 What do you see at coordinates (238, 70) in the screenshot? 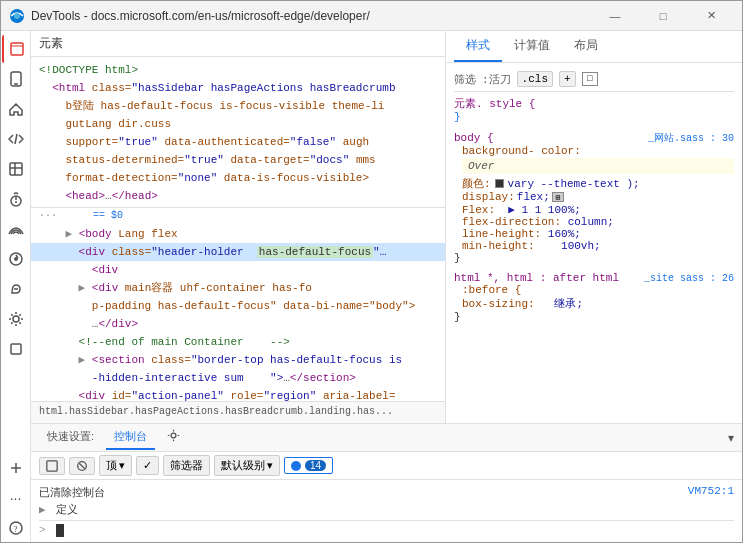
I see `table-row: <!DOCTYPE html>` at bounding box center [238, 70].